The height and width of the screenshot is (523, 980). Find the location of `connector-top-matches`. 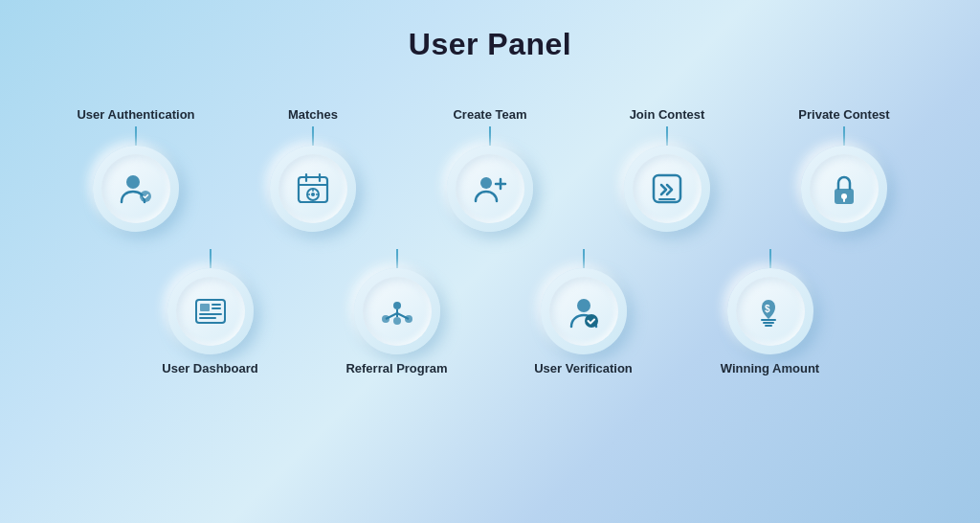

connector-top-matches is located at coordinates (313, 136).